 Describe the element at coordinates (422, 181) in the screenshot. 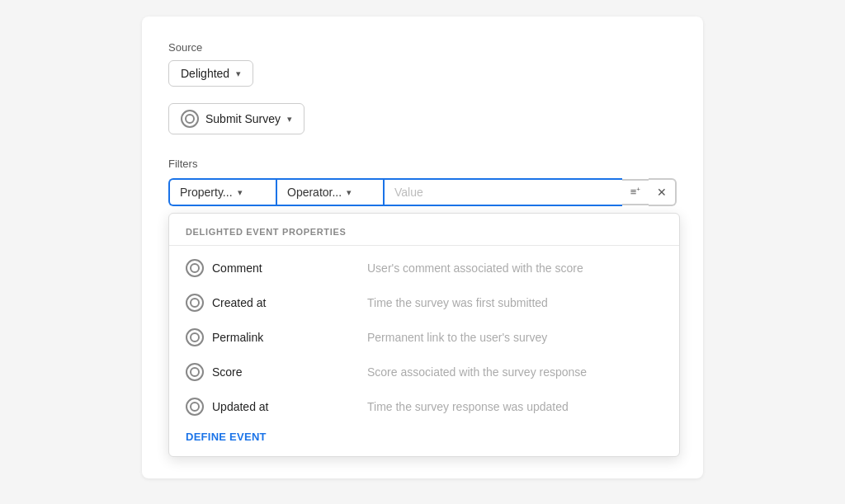

I see `filters-section: Filters Property... ▾ Operator... ▾ ≡+ ✕` at that location.